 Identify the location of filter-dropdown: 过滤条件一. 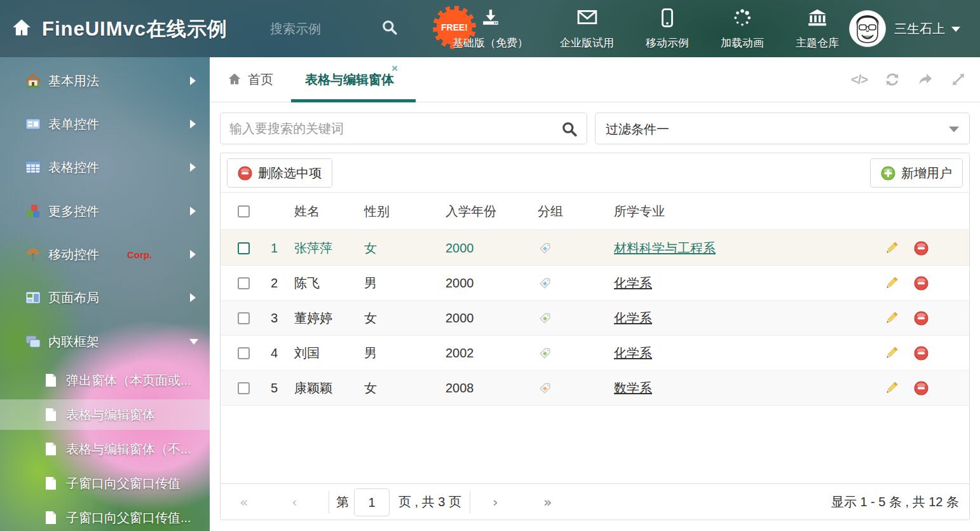
(782, 128).